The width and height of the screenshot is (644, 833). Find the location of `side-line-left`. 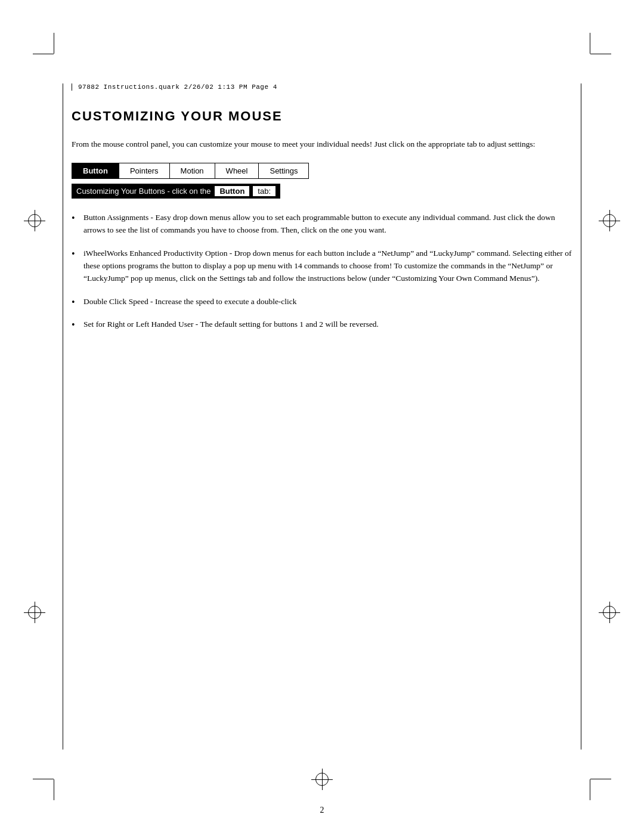

side-line-left is located at coordinates (63, 416).